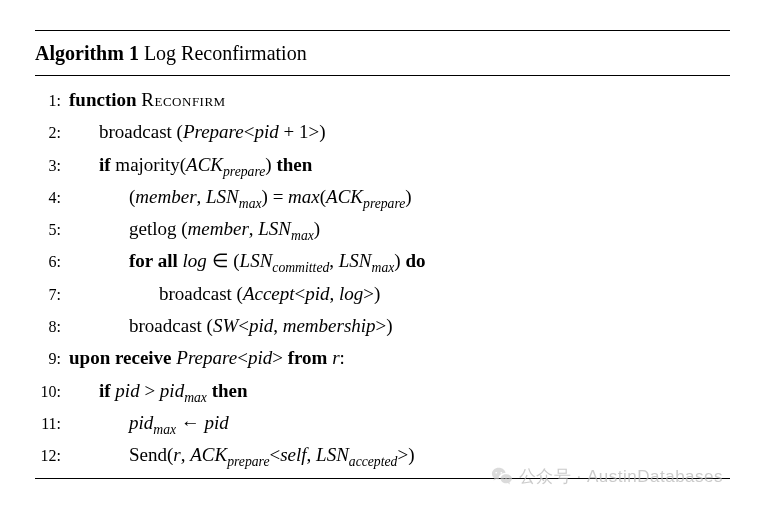 The height and width of the screenshot is (514, 765). Describe the element at coordinates (400, 197) in the screenshot. I see `line-content: (member, LSNmax) = max(ACKprepare)` at that location.